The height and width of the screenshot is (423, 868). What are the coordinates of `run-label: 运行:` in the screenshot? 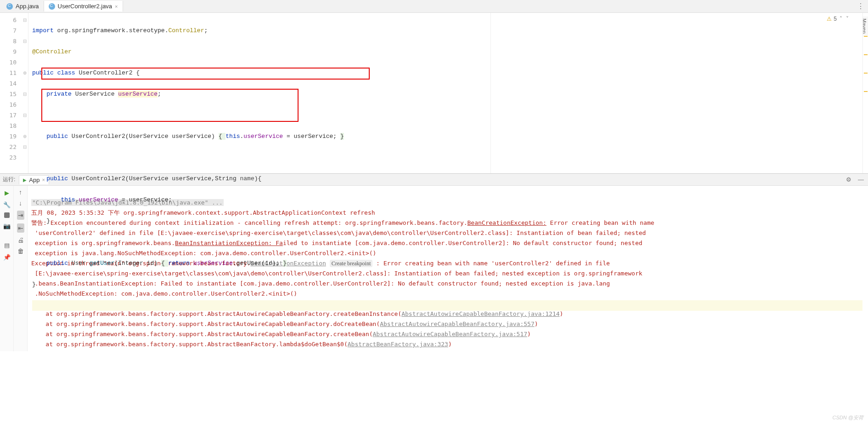 It's located at (9, 179).